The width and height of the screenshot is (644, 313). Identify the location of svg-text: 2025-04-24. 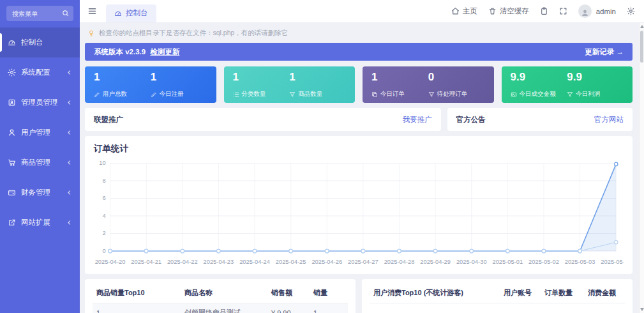
(255, 262).